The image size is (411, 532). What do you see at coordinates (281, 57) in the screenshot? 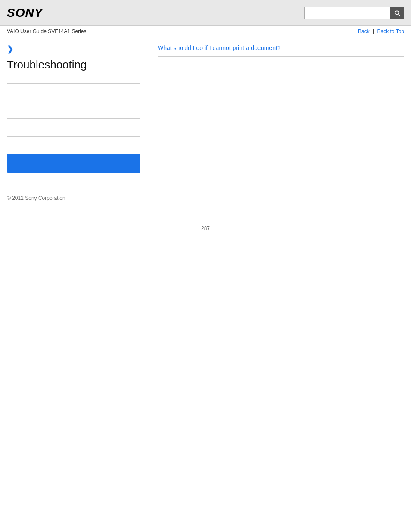
I see `content-divider` at bounding box center [281, 57].